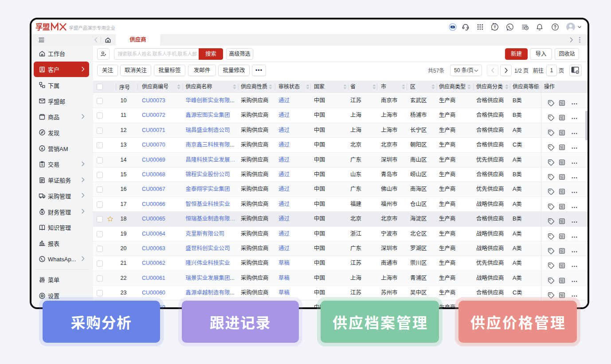 The width and height of the screenshot is (611, 364). What do you see at coordinates (42, 149) in the screenshot?
I see `svg-text: A` at bounding box center [42, 149].